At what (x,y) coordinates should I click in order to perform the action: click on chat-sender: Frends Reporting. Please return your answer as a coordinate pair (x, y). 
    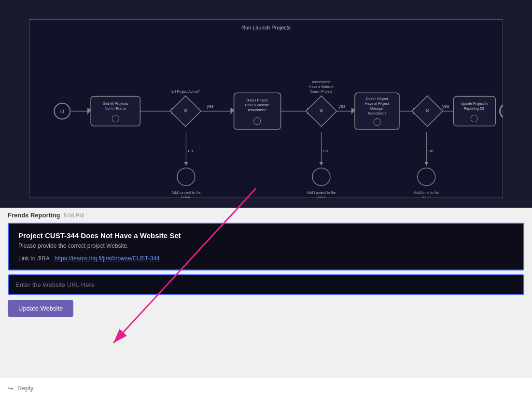
    Looking at the image, I should click on (34, 215).